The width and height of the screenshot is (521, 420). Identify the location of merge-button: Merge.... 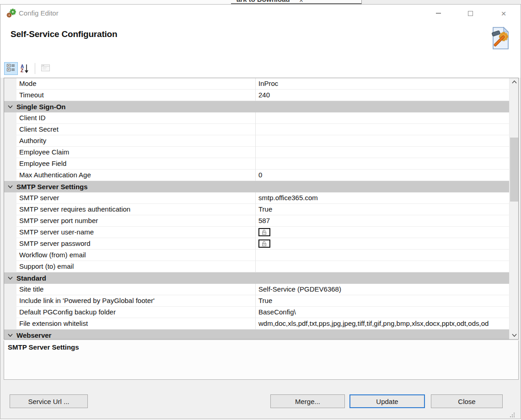
(307, 401).